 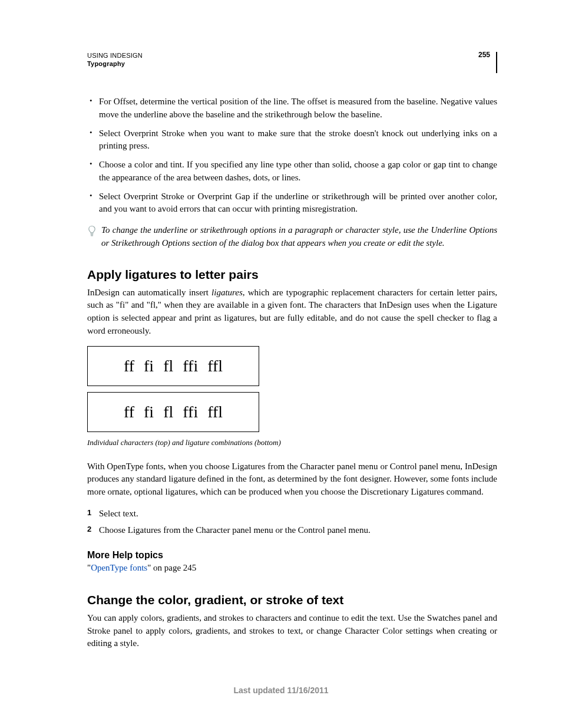 I want to click on bullet-item: Select Overprint Stroke or Overprint Gap…, so click(x=292, y=203).